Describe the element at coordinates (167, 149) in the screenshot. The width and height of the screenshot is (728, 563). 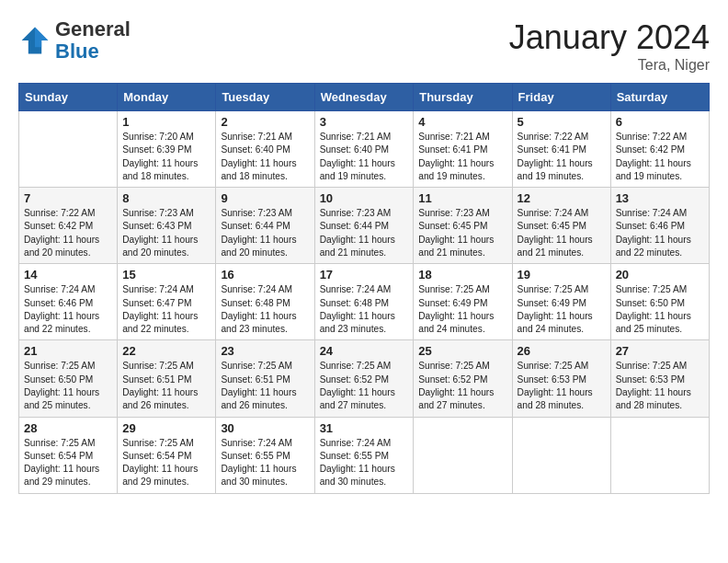
I see `calendar-cell: 1Sunrise: 7:20 AM Sunset: 6:39 PM Daylig…` at that location.